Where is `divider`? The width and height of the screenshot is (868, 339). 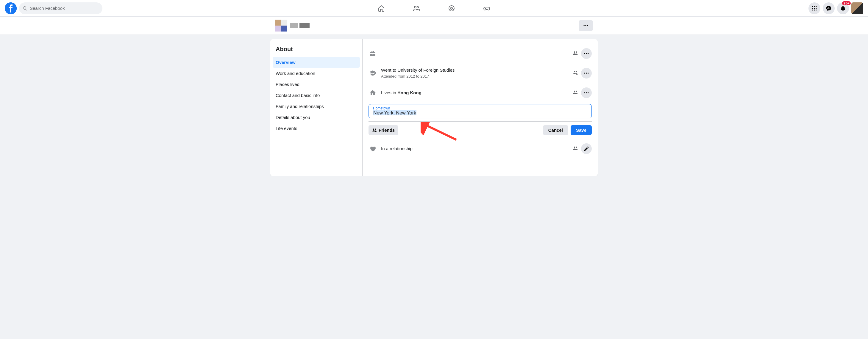 divider is located at coordinates (480, 121).